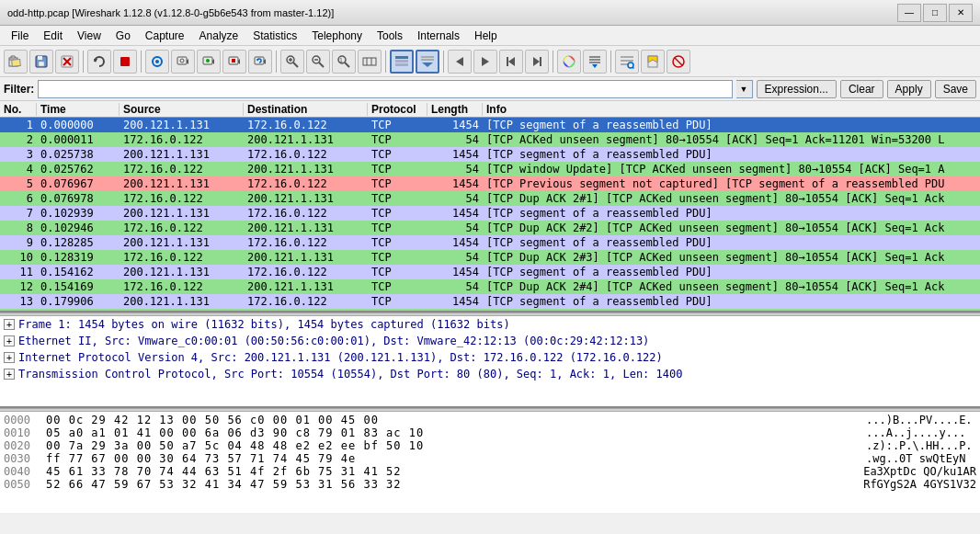  What do you see at coordinates (490, 311) in the screenshot?
I see `packet-row: 14 0.179915 172.16.0.122 200.121.1.131 T…` at bounding box center [490, 311].